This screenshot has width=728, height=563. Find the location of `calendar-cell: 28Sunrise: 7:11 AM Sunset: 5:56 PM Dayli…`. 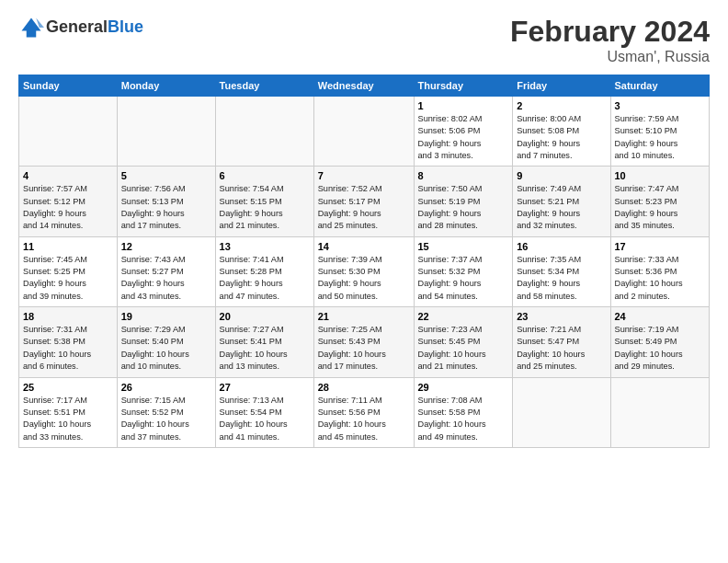

calendar-cell: 28Sunrise: 7:11 AM Sunset: 5:56 PM Dayli… is located at coordinates (364, 412).